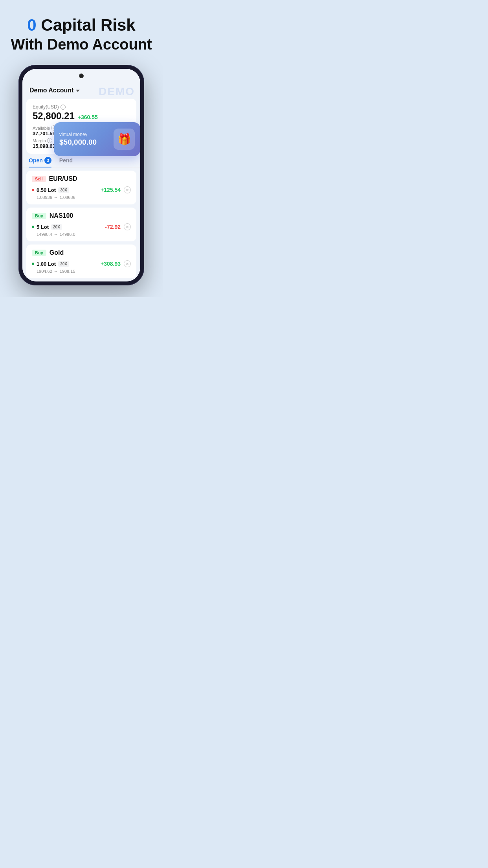  What do you see at coordinates (50, 141) in the screenshot?
I see `margin-info-icon: i` at bounding box center [50, 141].